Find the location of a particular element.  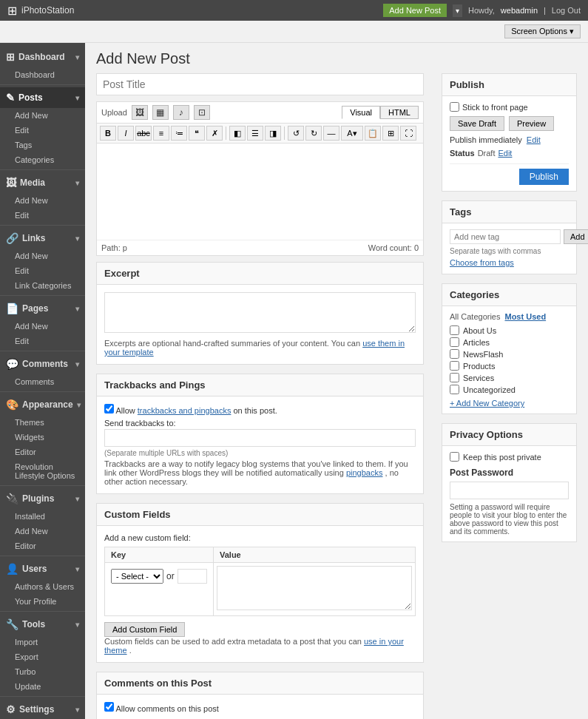

choose-tags-link: Choose from tags is located at coordinates (482, 263).